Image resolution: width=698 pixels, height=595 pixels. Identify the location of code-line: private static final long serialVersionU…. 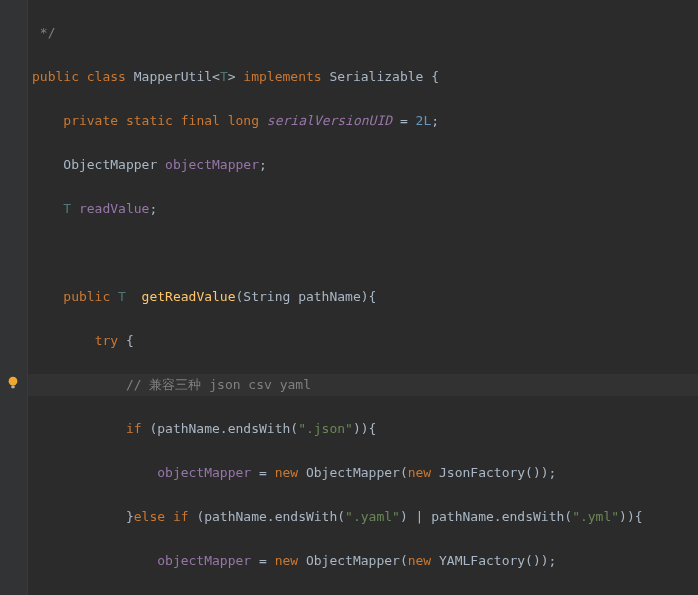
(363, 121).